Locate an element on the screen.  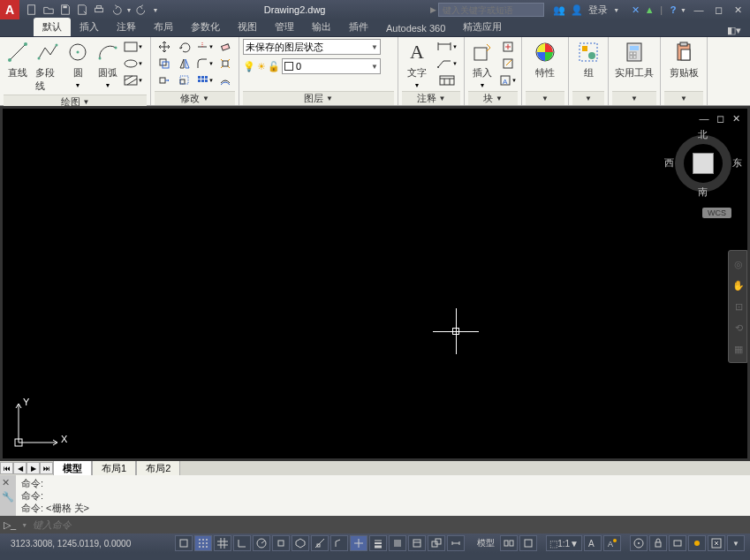
layout-tab-model: 模型 is located at coordinates (72, 468).